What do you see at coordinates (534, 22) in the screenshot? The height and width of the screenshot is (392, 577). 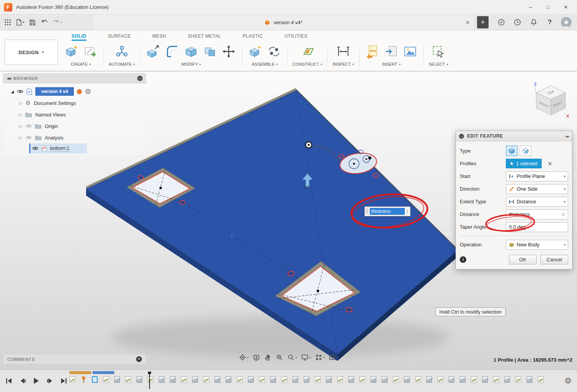 I see `notifications-bell-icon` at bounding box center [534, 22].